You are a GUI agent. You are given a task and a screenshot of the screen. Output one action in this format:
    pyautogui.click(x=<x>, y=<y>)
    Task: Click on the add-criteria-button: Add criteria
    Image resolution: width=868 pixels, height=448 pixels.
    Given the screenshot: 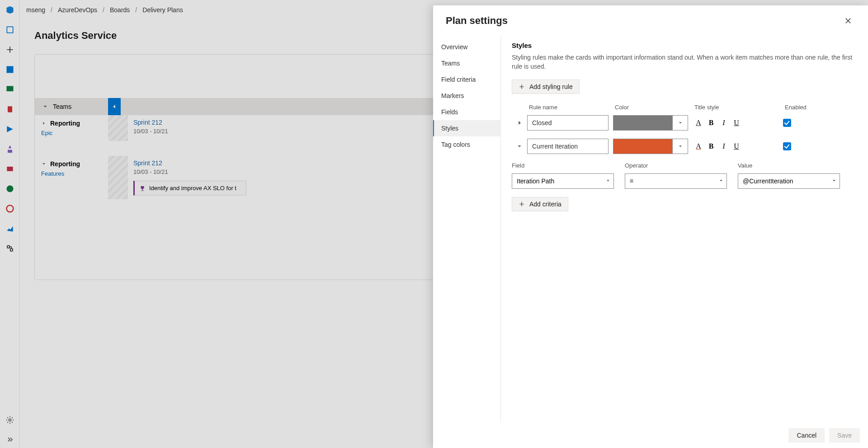 What is the action you would take?
    pyautogui.click(x=540, y=204)
    